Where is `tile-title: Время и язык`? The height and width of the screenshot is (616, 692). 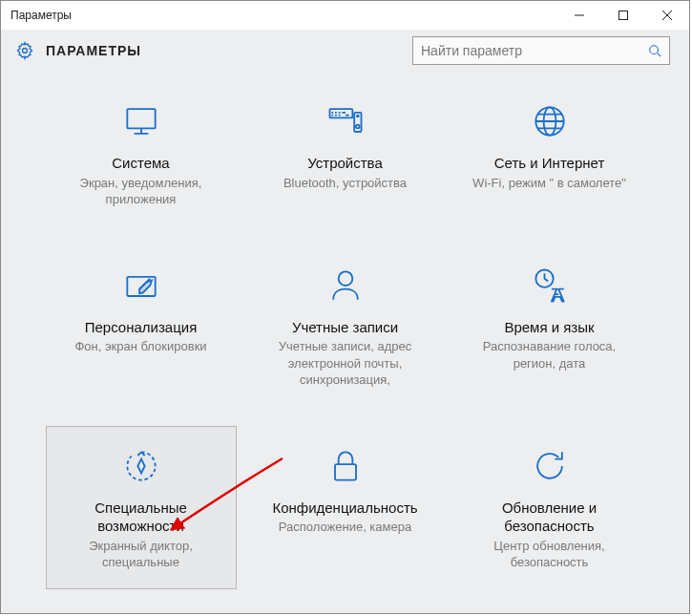 tile-title: Время и язык is located at coordinates (550, 328).